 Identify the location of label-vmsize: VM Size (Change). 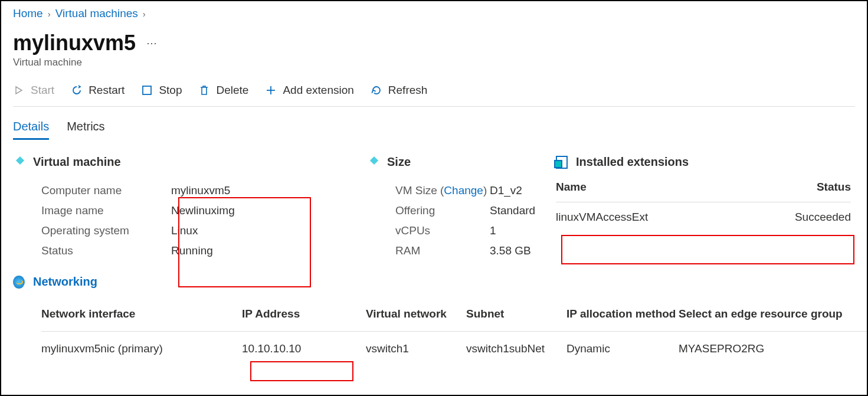
(443, 191).